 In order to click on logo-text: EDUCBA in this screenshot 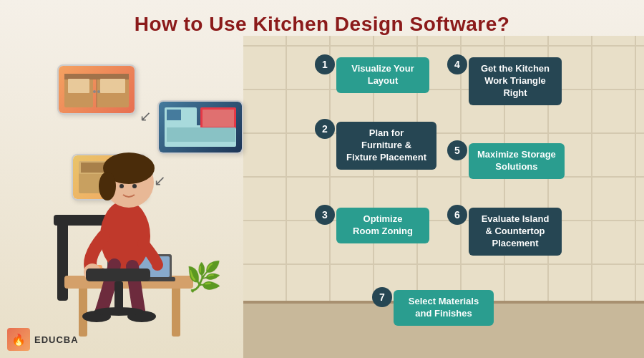, I will do `click(57, 339)`.